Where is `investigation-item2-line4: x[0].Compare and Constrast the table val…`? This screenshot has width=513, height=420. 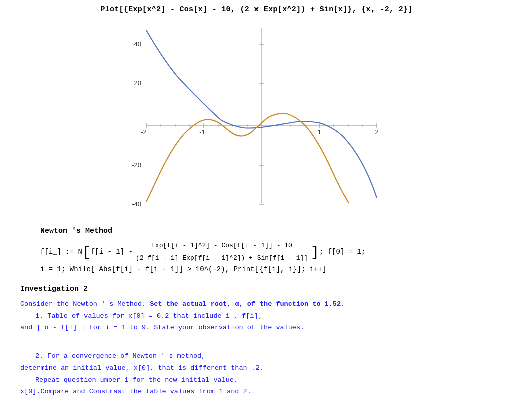
investigation-item2-line4: x[0].Compare and Constrast the table val… is located at coordinates (262, 392).